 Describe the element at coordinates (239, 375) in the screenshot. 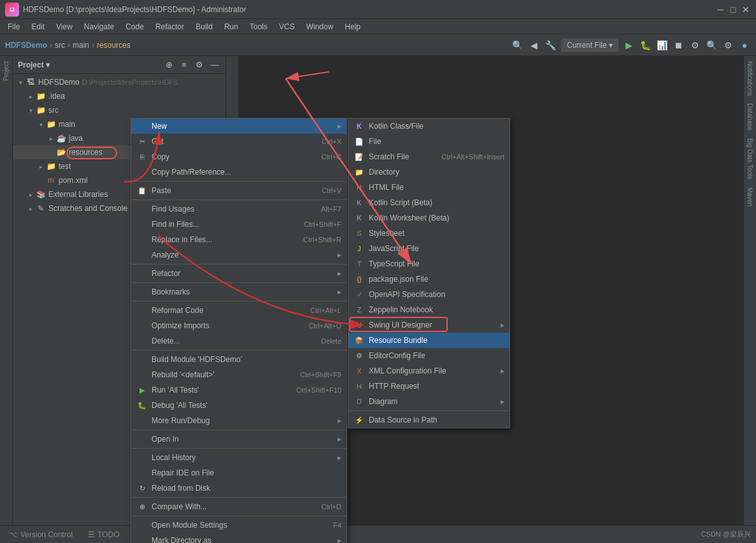

I see `ctx-rebuild: Rebuild '<default>' Ctrl+Shift+F9` at that location.